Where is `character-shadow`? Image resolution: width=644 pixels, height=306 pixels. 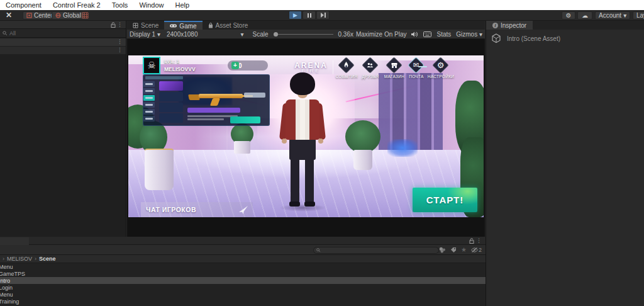 character-shadow is located at coordinates (303, 208).